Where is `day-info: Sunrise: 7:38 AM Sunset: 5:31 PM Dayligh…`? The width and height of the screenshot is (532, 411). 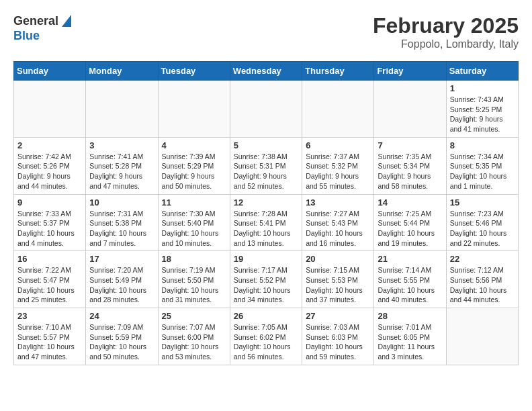
day-info: Sunrise: 7:38 AM Sunset: 5:31 PM Dayligh… is located at coordinates (266, 172).